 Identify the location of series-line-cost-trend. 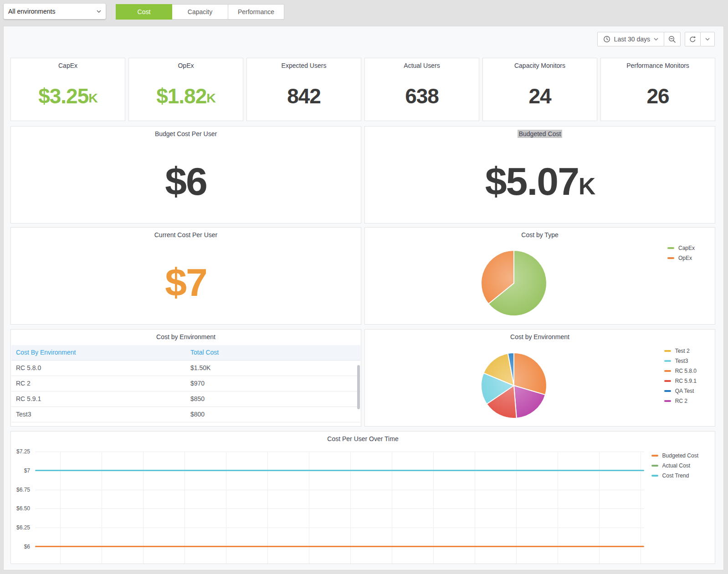
(340, 471).